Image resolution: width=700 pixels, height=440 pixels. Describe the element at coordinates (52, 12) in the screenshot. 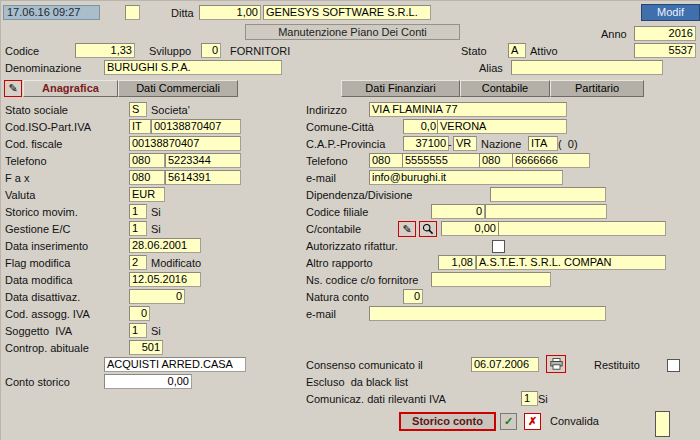

I see `datetime-display: 17.06.16 09:27` at that location.